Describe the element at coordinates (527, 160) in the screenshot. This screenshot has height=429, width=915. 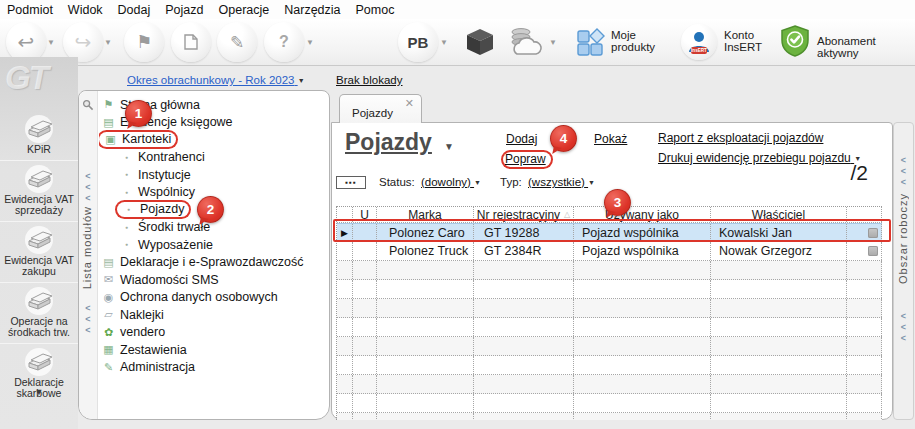
I see `popraw-link: Popraw` at that location.